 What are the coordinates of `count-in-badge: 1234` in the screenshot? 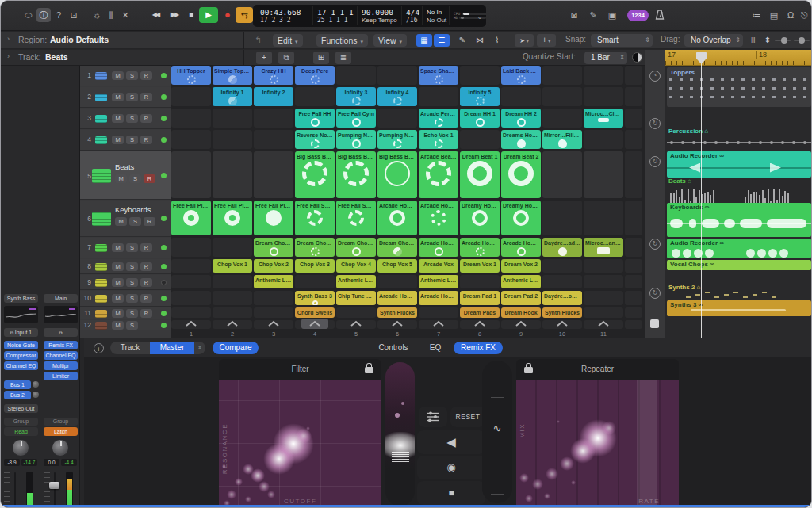 It's located at (638, 16).